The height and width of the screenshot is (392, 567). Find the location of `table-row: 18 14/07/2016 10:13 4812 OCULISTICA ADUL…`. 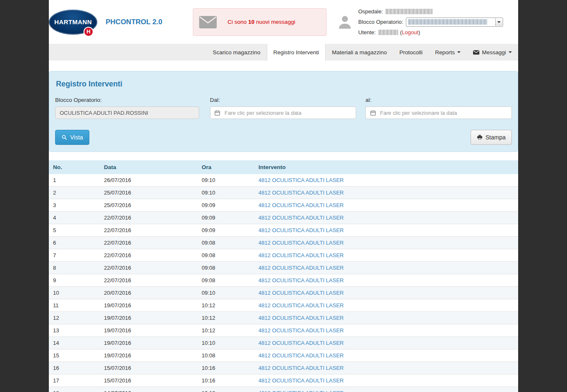

table-row: 18 14/07/2016 10:13 4812 OCULISTICA ADUL… is located at coordinates (284, 389).